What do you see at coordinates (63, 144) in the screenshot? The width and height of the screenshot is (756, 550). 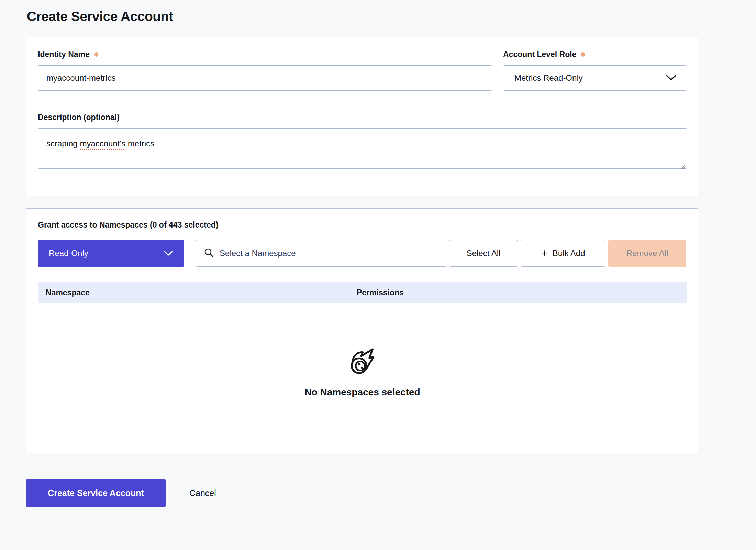 I see `description-text: scraping` at bounding box center [63, 144].